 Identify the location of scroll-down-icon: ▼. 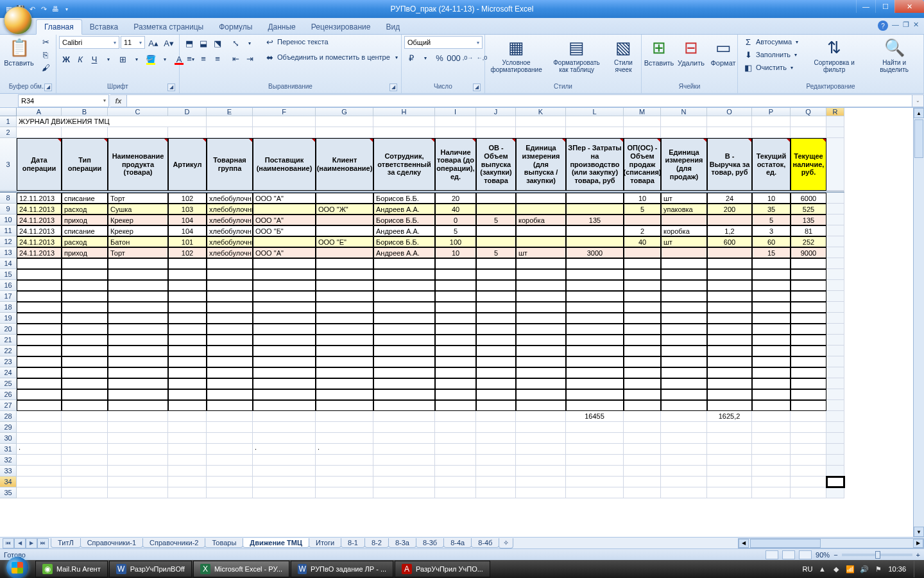
(919, 532).